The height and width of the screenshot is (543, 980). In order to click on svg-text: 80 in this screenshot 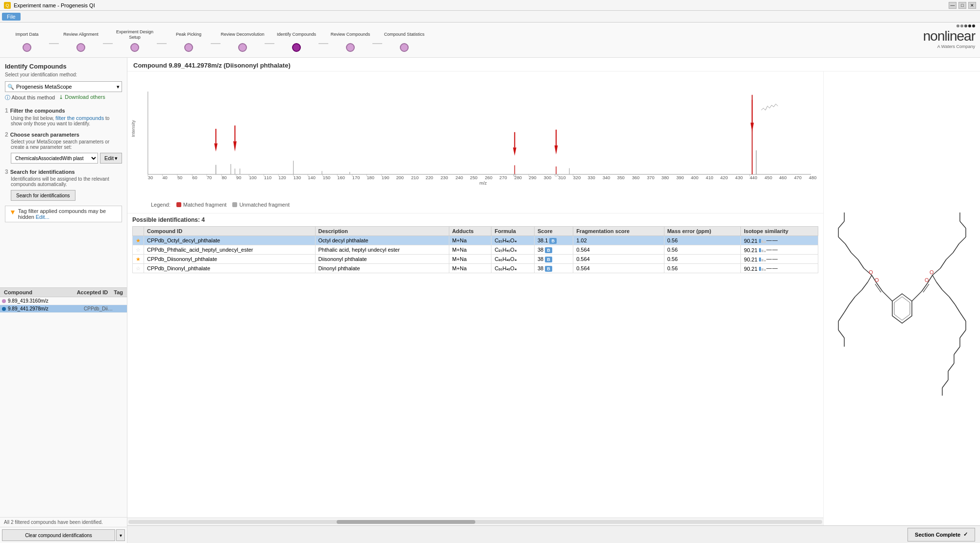, I will do `click(224, 178)`.